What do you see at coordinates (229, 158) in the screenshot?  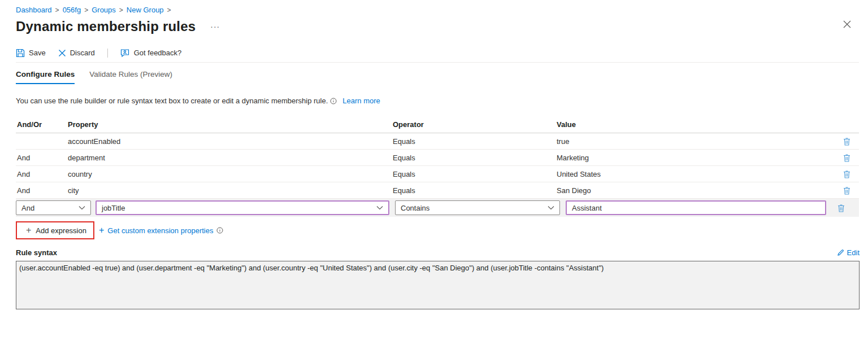 I see `cell-property: department` at bounding box center [229, 158].